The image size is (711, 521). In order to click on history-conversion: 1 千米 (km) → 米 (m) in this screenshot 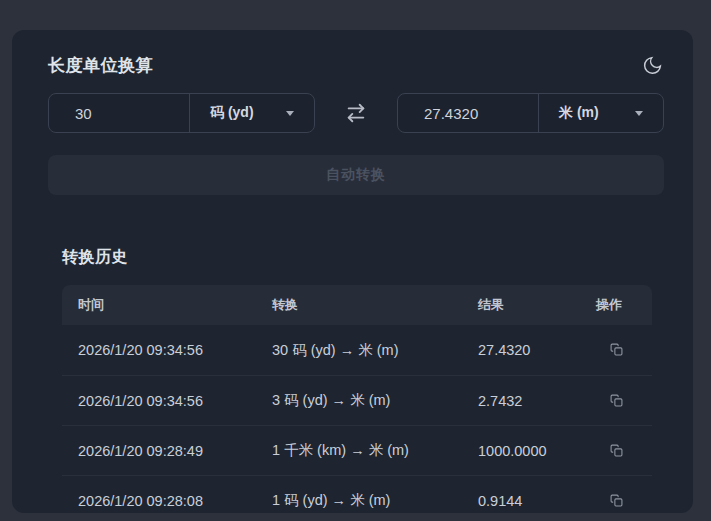, I will do `click(359, 450)`.